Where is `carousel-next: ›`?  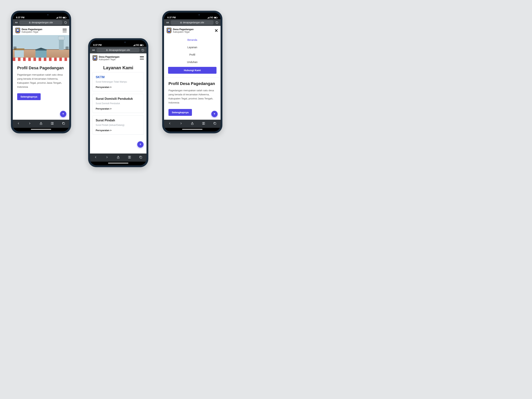
carousel-next: › is located at coordinates (67, 48).